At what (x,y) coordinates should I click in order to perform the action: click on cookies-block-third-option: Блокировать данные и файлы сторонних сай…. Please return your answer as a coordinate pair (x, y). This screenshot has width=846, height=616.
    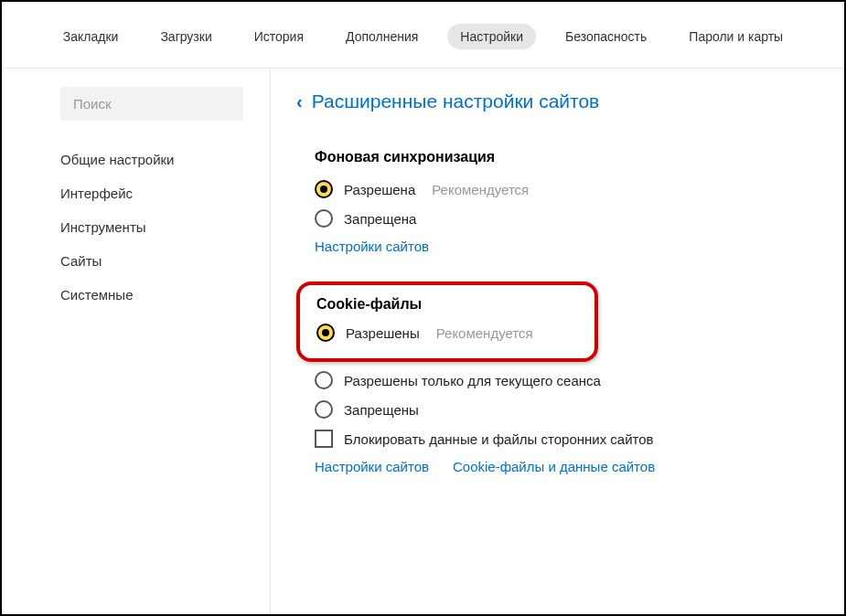
    Looking at the image, I should click on (562, 439).